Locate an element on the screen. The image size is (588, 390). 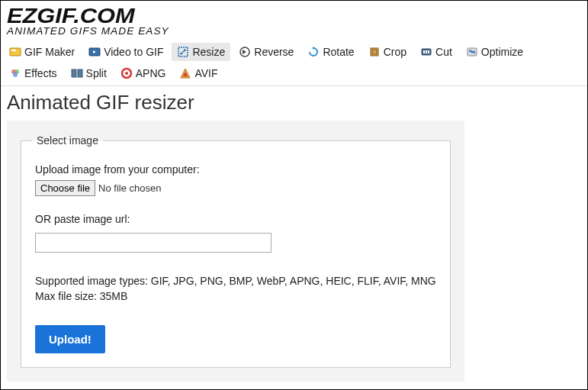
resize-icon is located at coordinates (183, 52).